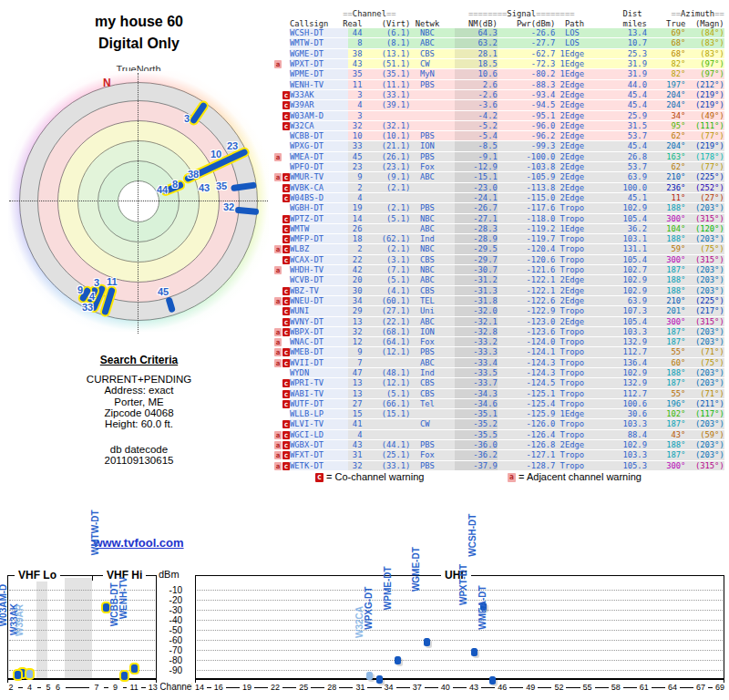 The width and height of the screenshot is (729, 700). Describe the element at coordinates (574, 414) in the screenshot. I see `cell-path: 1Edge` at that location.